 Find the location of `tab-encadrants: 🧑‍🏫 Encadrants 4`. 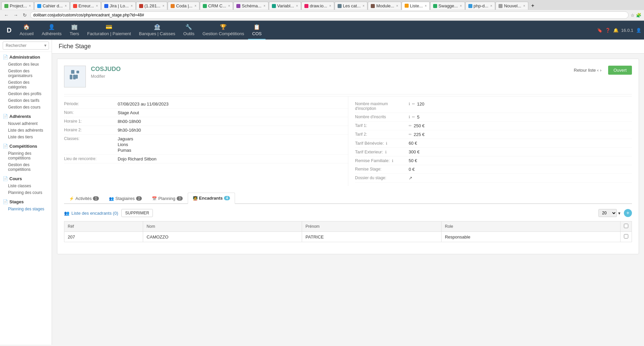

tab-encadrants: 🧑‍🏫 Encadrants 4 is located at coordinates (211, 198).